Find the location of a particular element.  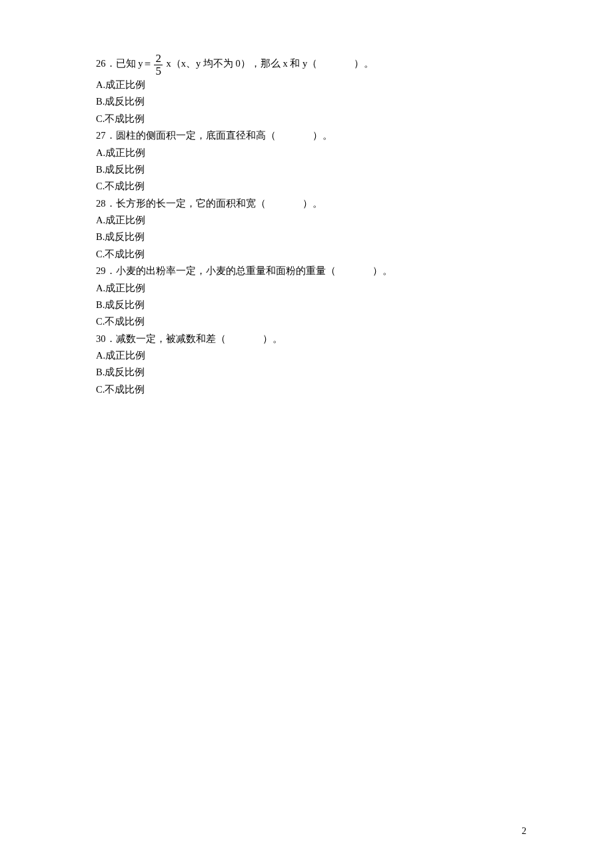

question-number: 30． is located at coordinates (106, 339).